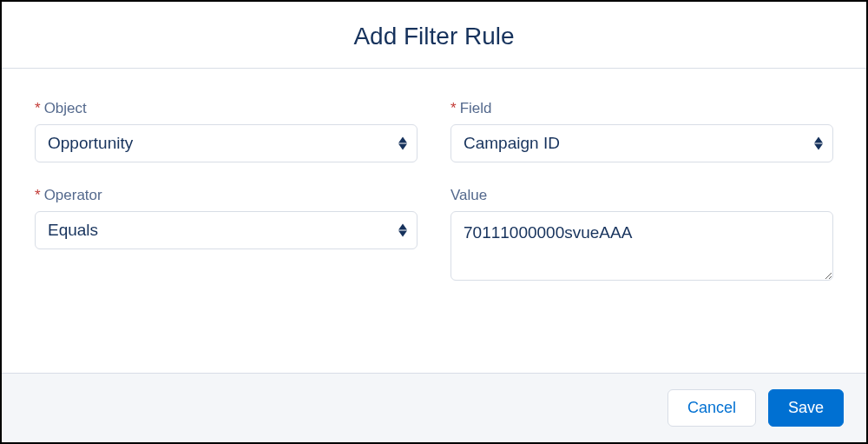 The width and height of the screenshot is (868, 444). Describe the element at coordinates (642, 143) in the screenshot. I see `field-select: Campaign ID` at that location.